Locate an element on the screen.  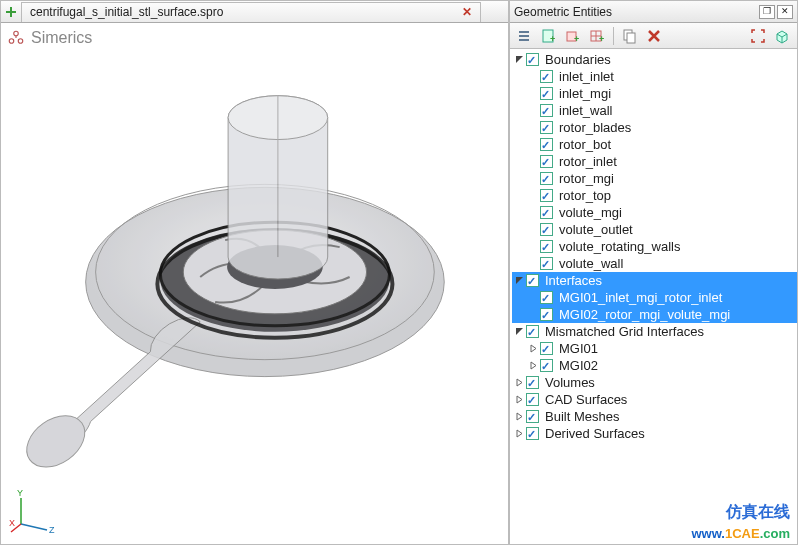
tree-item-label: volute_wall is located at coordinates (591, 264).